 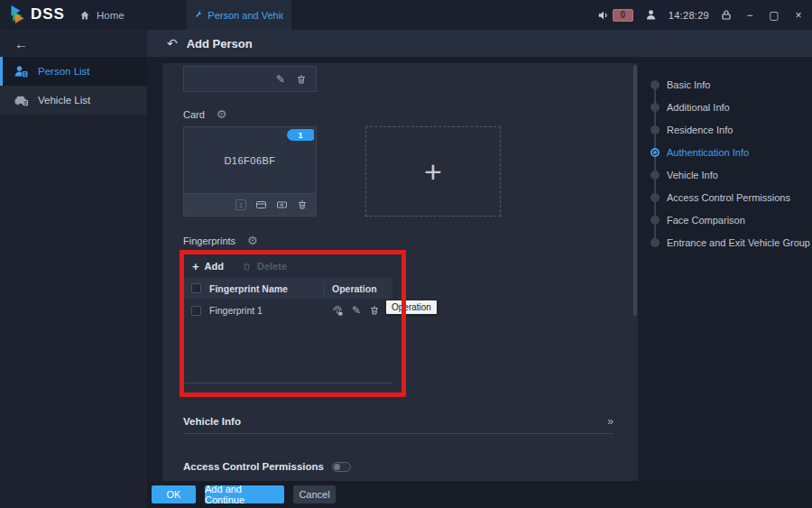 I want to click on card-section-label: Card, so click(x=194, y=115).